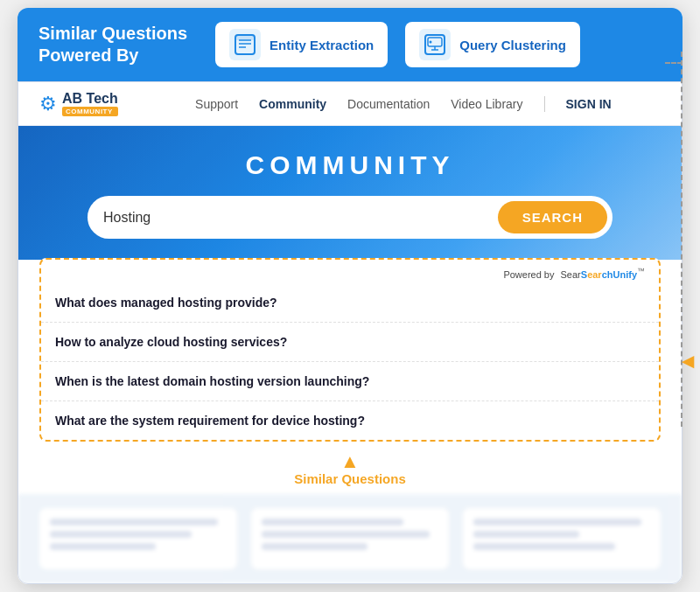 Image resolution: width=700 pixels, height=592 pixels. I want to click on top-header: Similar Questions Powered By, so click(350, 45).